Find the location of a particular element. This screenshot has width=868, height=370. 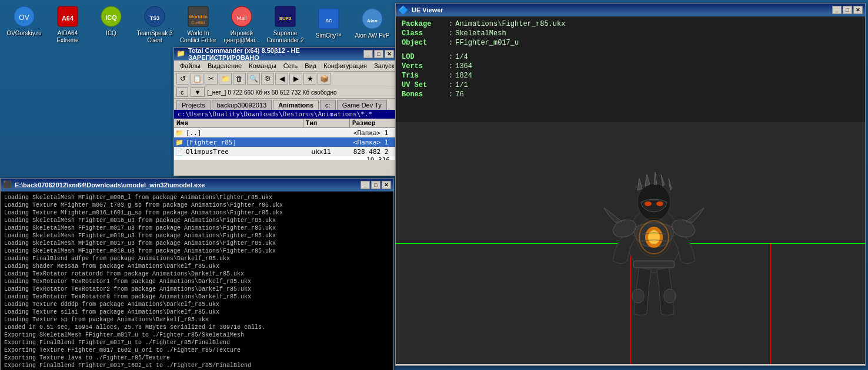

tc-file-row-fighter: 📁 [Fighter_r85] <Папка> 1 is located at coordinates (285, 142).